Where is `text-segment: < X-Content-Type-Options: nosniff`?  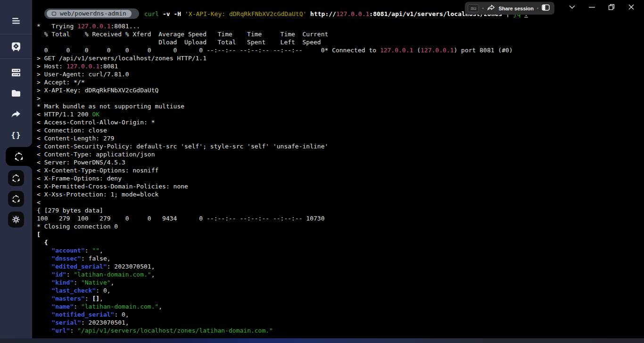
text-segment: < X-Content-Type-Options: nosniff is located at coordinates (98, 171).